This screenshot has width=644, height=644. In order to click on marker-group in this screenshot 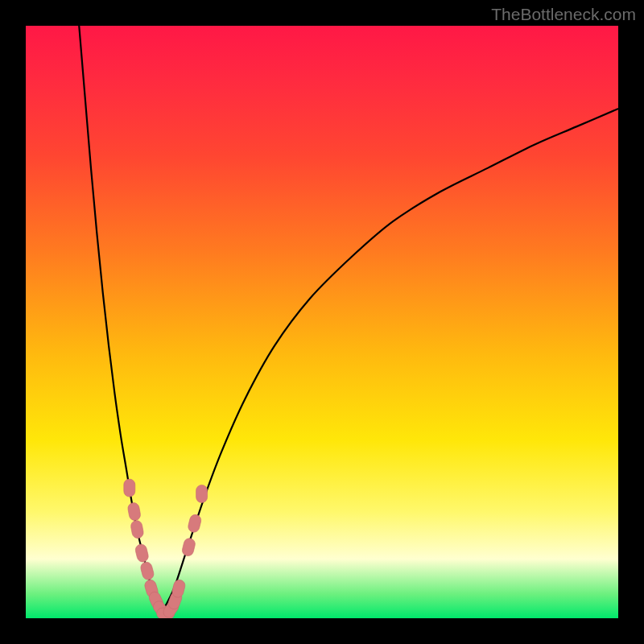, I will do `click(166, 549)`.